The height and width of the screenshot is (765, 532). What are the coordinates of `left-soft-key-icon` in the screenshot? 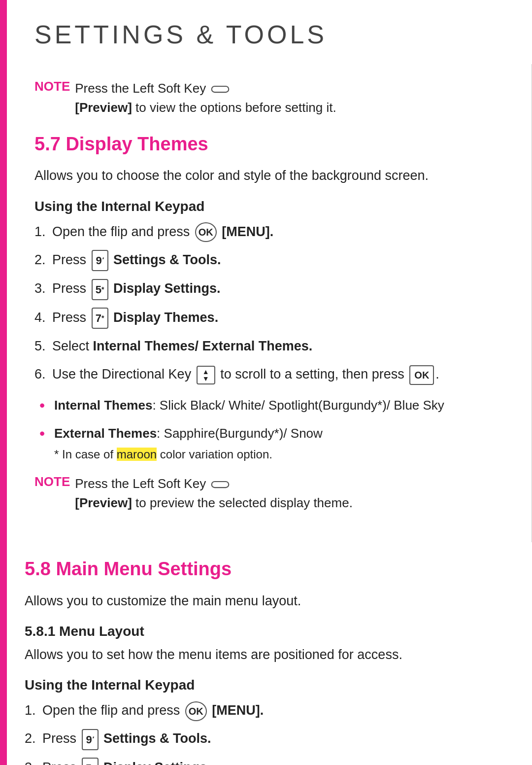 It's located at (220, 89).